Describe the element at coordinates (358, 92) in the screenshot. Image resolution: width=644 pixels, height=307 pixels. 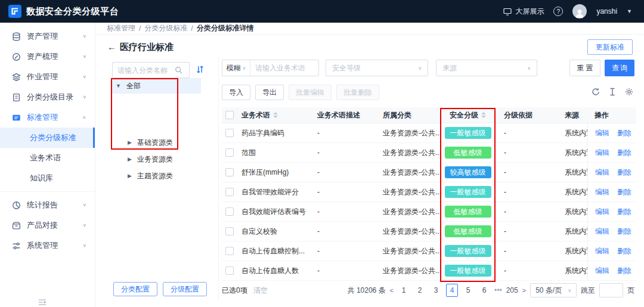
I see `batch-delete-button: 批量删除` at that location.